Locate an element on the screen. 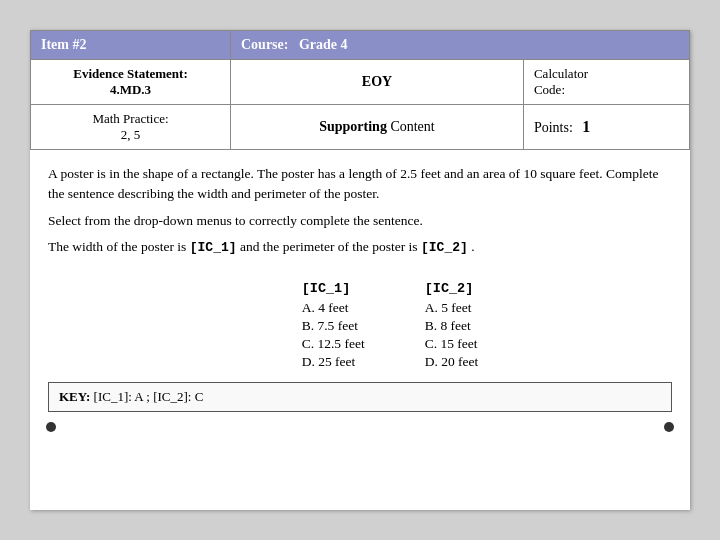  course-header: Course: Grade 4 is located at coordinates (460, 46).